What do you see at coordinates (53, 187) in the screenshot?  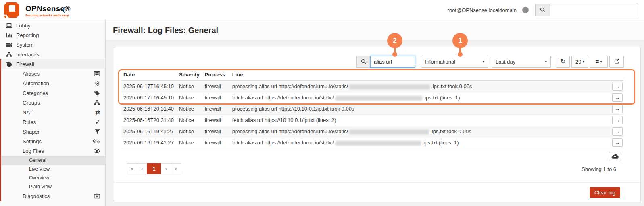 I see `sidebar-item-plain-view: Plain View` at bounding box center [53, 187].